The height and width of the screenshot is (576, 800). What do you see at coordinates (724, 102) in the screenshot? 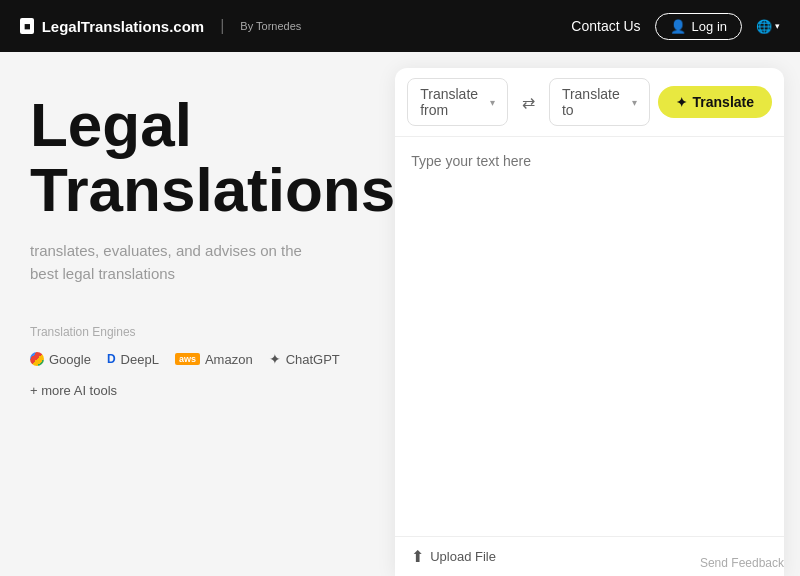
I see `translate-button-label: Translate` at bounding box center [724, 102].